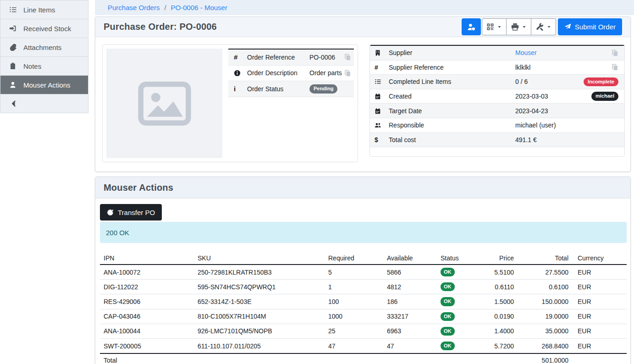 The width and height of the screenshot is (634, 364). Describe the element at coordinates (452, 53) in the screenshot. I see `detail-label: Supplier` at that location.